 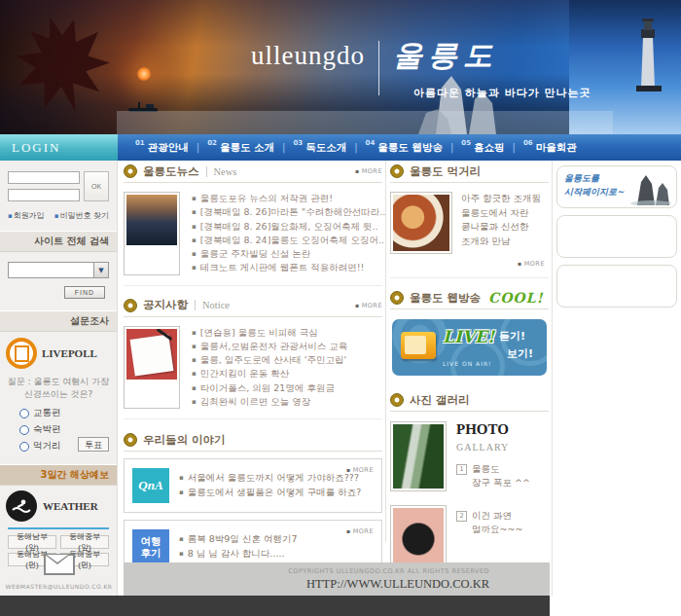 I want to click on notice-item: ▪울릉서,모범운전자 관광서비스 교육, so click(x=269, y=346).